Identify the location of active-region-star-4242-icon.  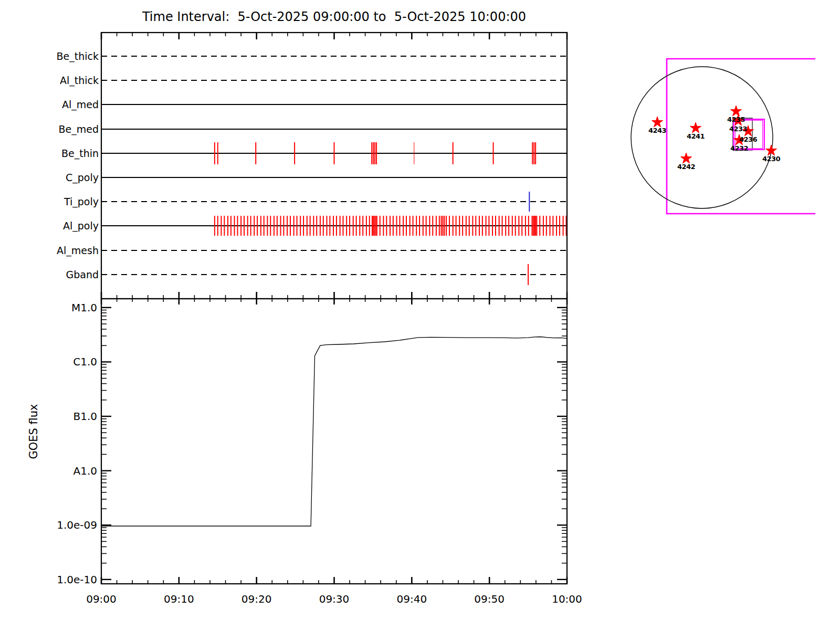
(687, 158).